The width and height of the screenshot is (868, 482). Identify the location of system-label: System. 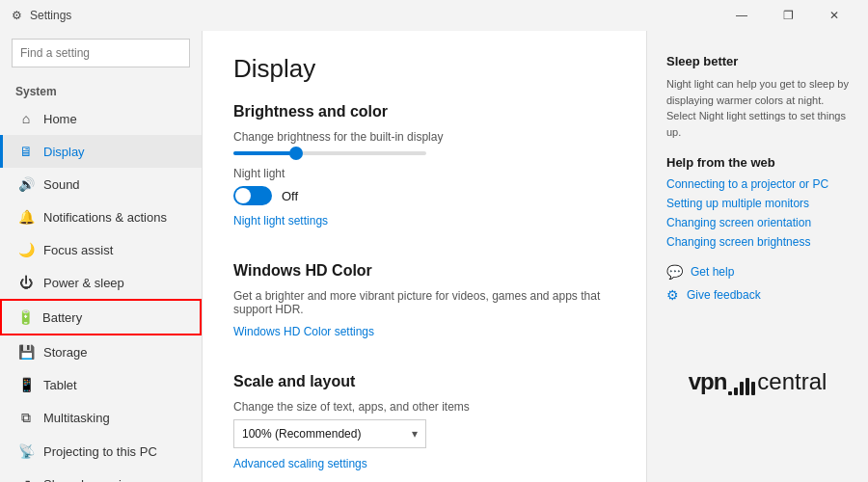
(100, 89).